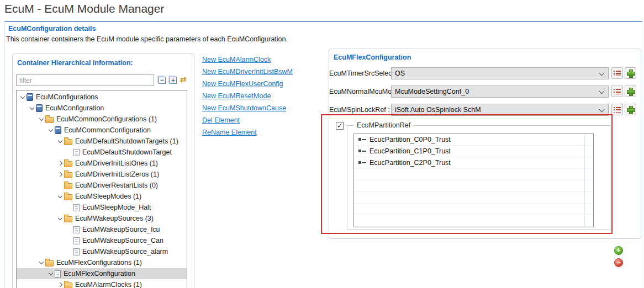  What do you see at coordinates (102, 284) in the screenshot?
I see `tree-row: EcuMAlarmClocks (1)` at bounding box center [102, 284].